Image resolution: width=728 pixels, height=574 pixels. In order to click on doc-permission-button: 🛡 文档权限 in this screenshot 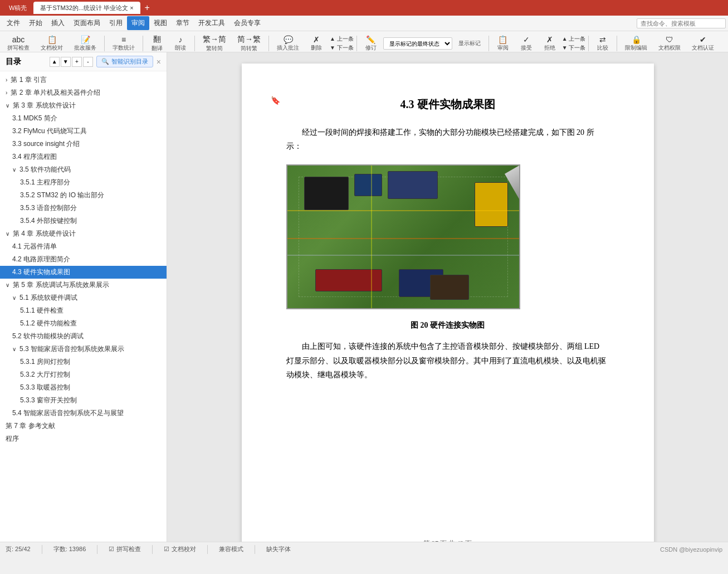, I will do `click(670, 43)`.